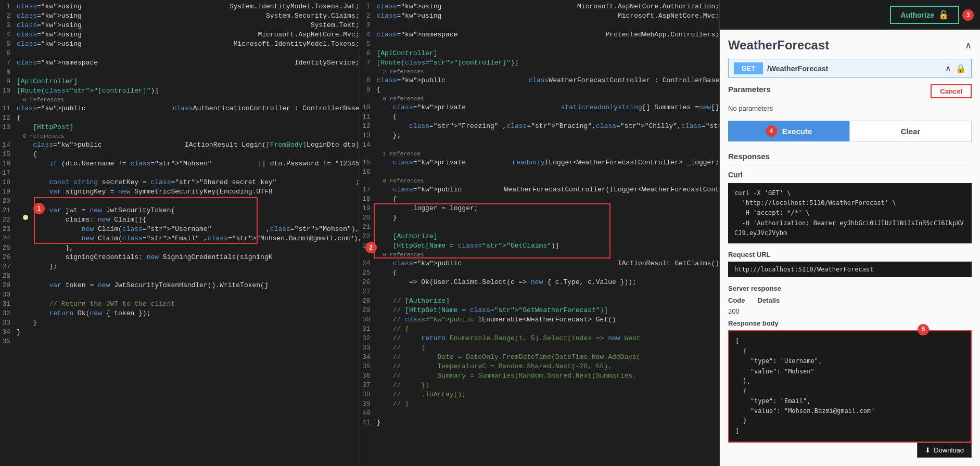 Image resolution: width=980 pixels, height=466 pixels. I want to click on line-number: 40, so click(368, 413).